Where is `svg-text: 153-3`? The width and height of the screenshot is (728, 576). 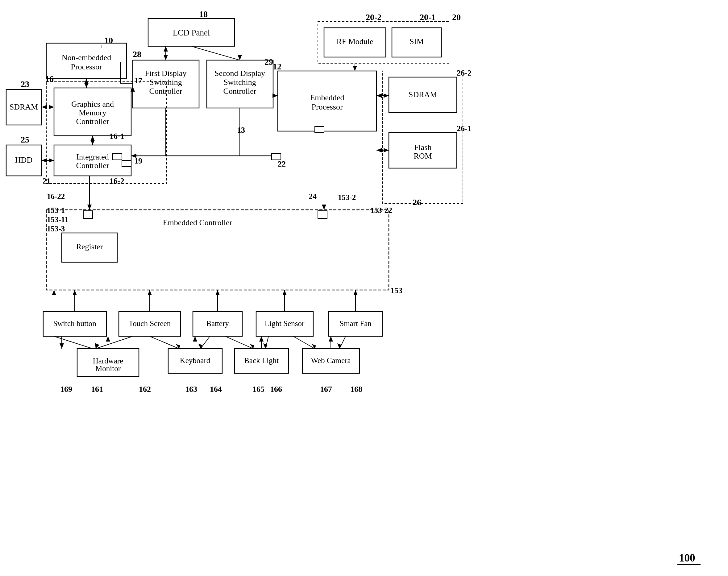
svg-text: 153-3 is located at coordinates (56, 229).